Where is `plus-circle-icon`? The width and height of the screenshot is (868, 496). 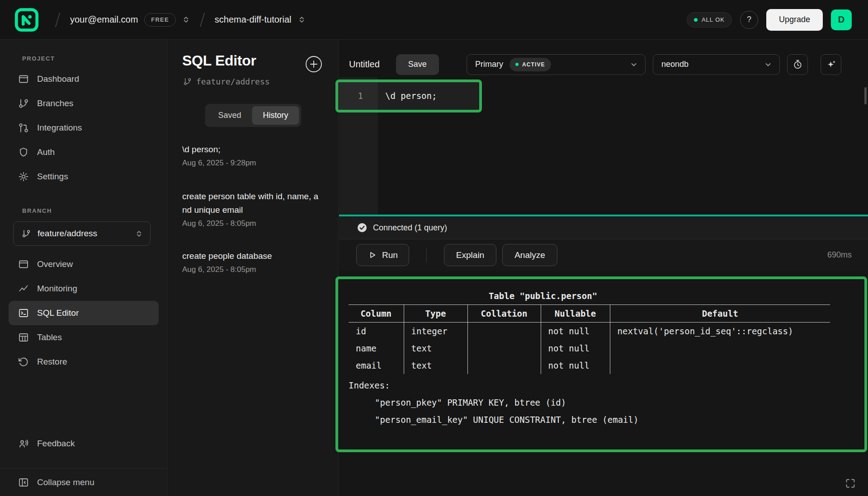 plus-circle-icon is located at coordinates (314, 64).